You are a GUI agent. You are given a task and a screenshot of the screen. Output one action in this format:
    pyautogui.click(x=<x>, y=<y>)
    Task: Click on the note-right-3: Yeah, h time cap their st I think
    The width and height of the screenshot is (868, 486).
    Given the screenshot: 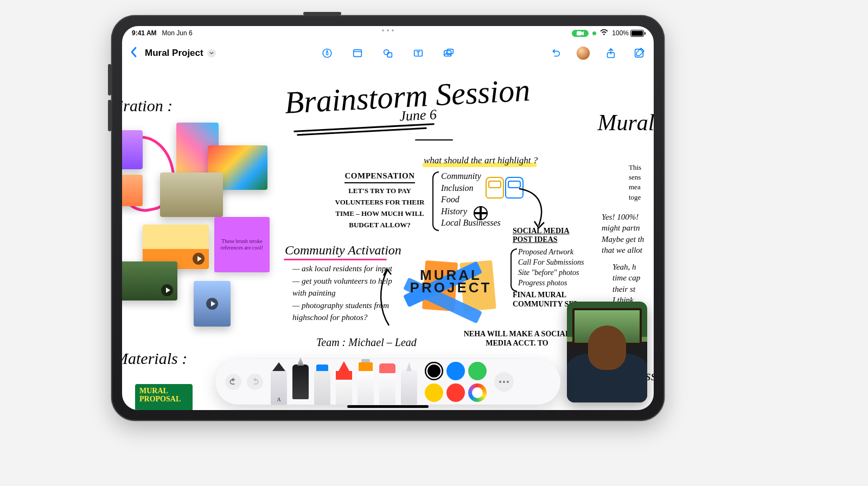 What is the action you would take?
    pyautogui.click(x=633, y=283)
    